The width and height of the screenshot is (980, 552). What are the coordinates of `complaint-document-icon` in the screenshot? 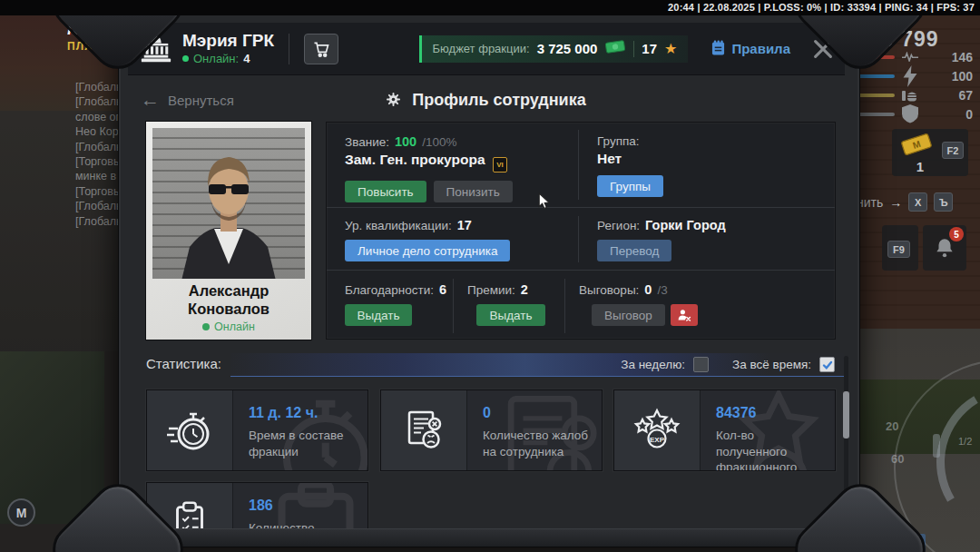 It's located at (424, 430).